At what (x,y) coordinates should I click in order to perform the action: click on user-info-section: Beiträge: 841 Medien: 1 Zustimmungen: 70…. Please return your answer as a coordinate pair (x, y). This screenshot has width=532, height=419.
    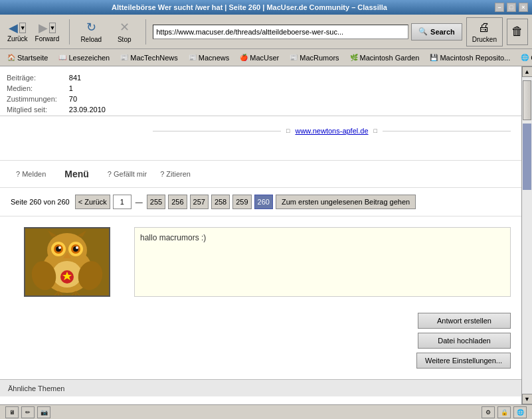
    Looking at the image, I should click on (260, 92).